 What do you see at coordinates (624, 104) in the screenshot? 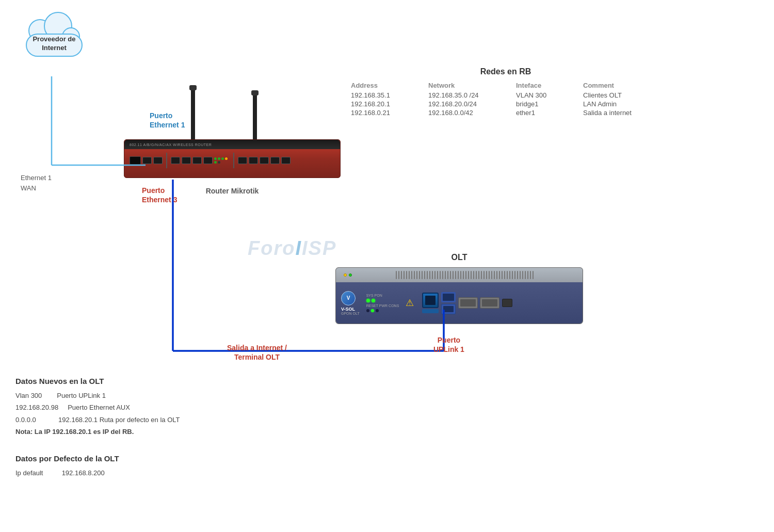
I see `row2-comment: LAN Admin` at bounding box center [624, 104].